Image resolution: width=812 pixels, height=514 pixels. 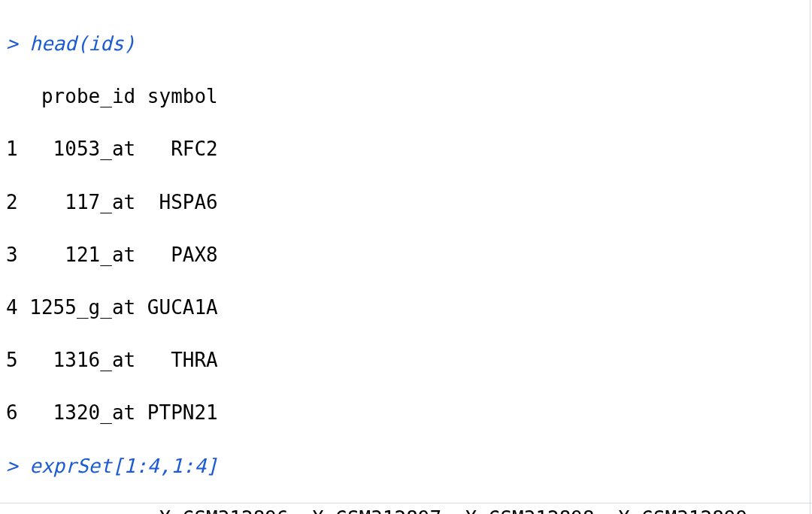 What do you see at coordinates (406, 149) in the screenshot?
I see `ids-row-1: 1 1053_at RFC2` at bounding box center [406, 149].